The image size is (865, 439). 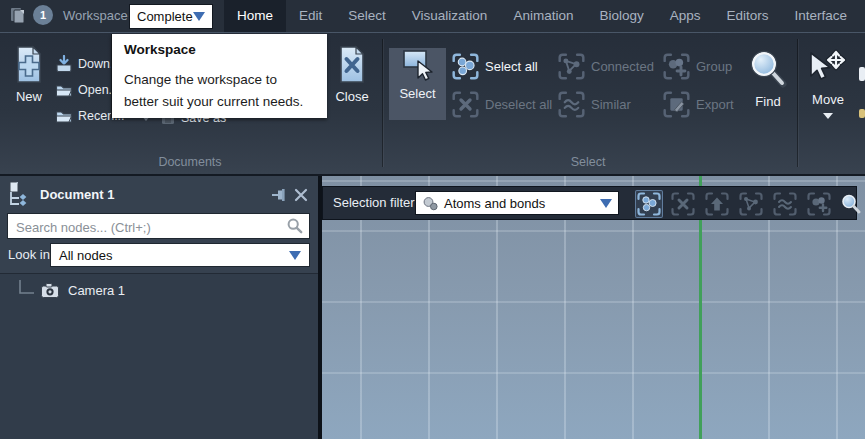 I want to click on open-folder-icon, so click(x=64, y=90).